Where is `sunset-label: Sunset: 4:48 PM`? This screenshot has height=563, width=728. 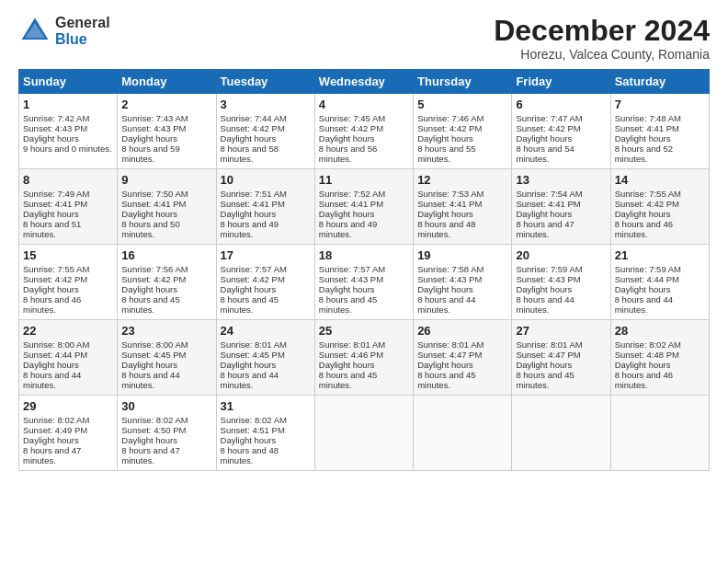 sunset-label: Sunset: 4:48 PM is located at coordinates (647, 355).